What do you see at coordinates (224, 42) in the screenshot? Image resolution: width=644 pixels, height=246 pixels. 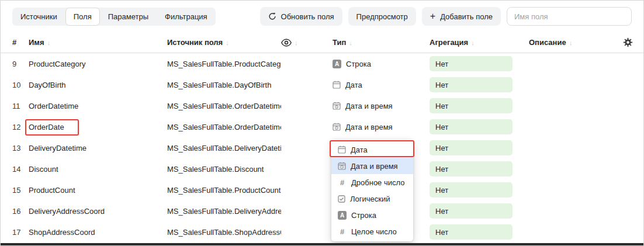 I see `header-source: Источник поля↓` at bounding box center [224, 42].